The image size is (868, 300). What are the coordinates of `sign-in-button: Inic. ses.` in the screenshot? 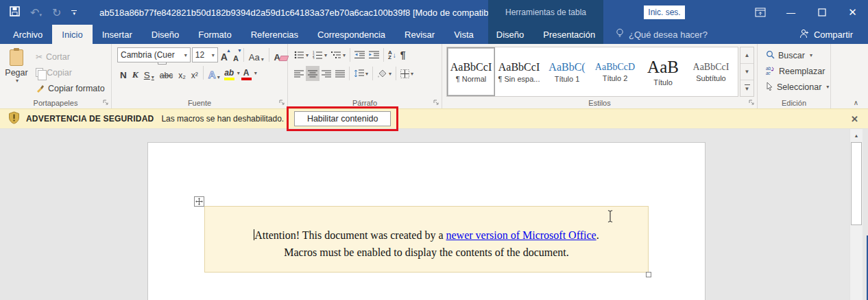 It's located at (664, 12).